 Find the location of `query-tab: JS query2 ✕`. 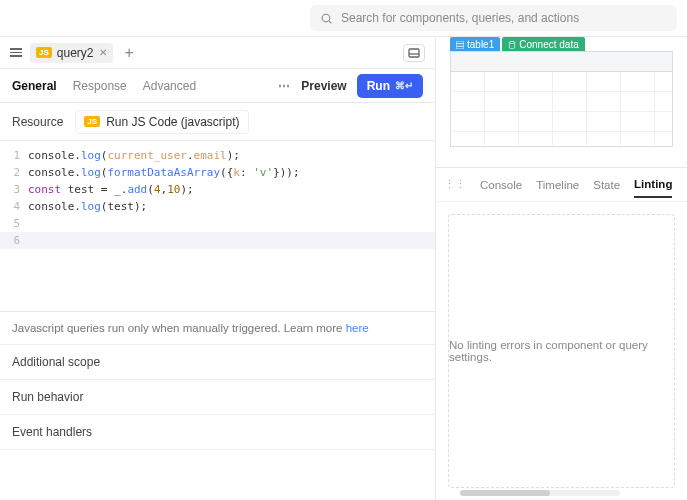

query-tab: JS query2 ✕ is located at coordinates (72, 53).